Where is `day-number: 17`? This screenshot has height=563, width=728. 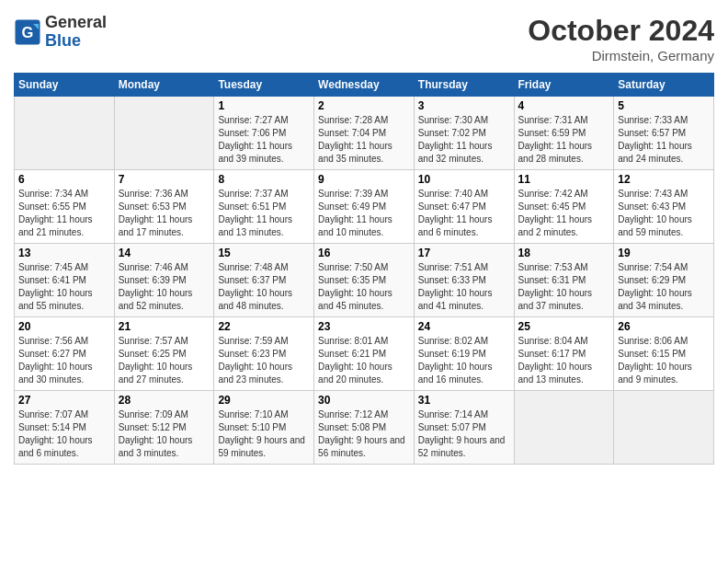
day-number: 17 is located at coordinates (464, 253).